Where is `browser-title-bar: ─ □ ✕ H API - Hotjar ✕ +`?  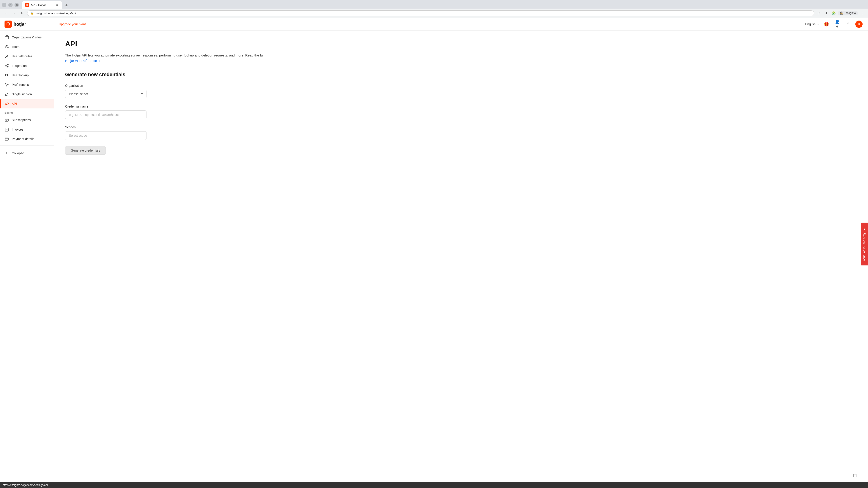
browser-title-bar: ─ □ ✕ H API - Hotjar ✕ + is located at coordinates (434, 4).